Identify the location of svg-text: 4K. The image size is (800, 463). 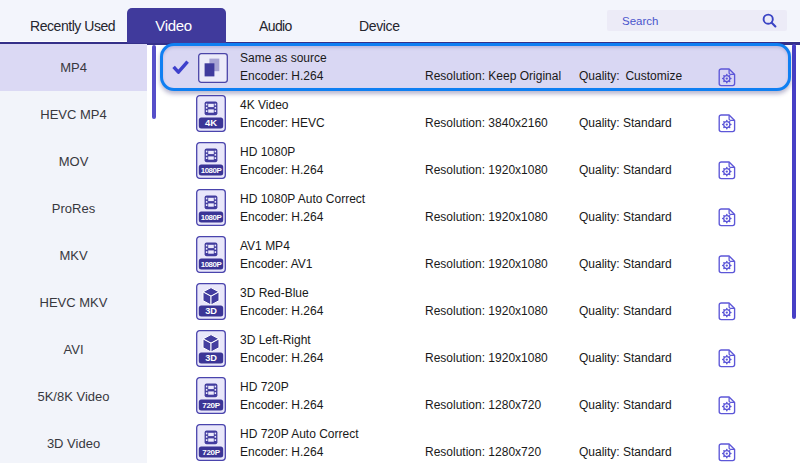
(211, 122).